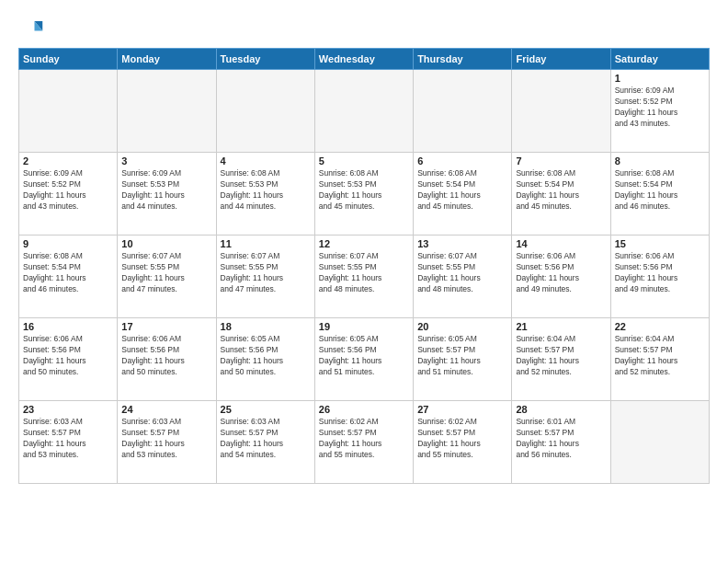  Describe the element at coordinates (364, 244) in the screenshot. I see `day-number: 12` at that location.